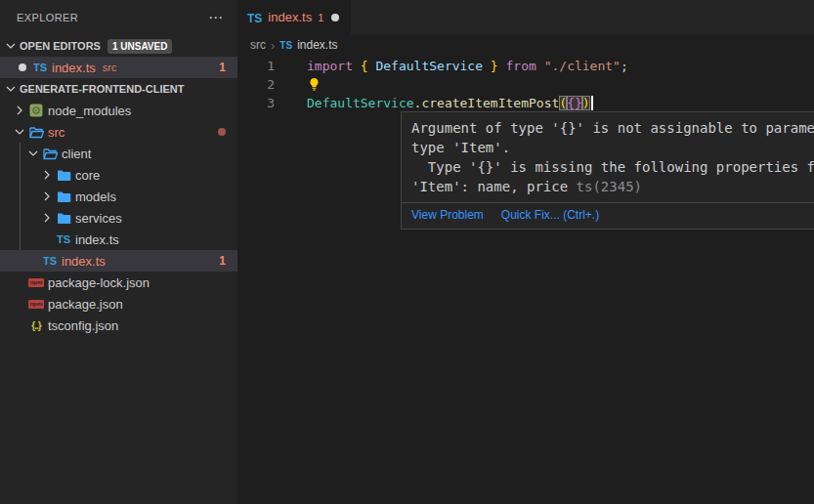 This screenshot has width=814, height=504. What do you see at coordinates (119, 196) in the screenshot?
I see `tree-item-models: models` at bounding box center [119, 196].